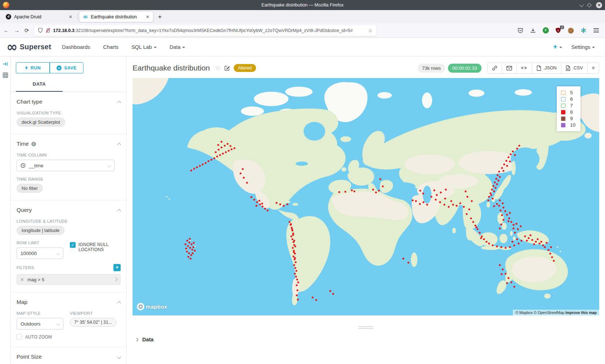 The height and width of the screenshot is (364, 605). Describe the element at coordinates (583, 47) in the screenshot. I see `settings-menu: Settings` at that location.